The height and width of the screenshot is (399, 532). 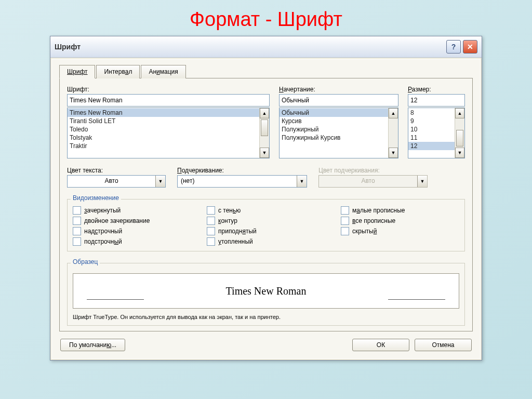 I want to click on list-item: Times New Roman, so click(x=163, y=113).